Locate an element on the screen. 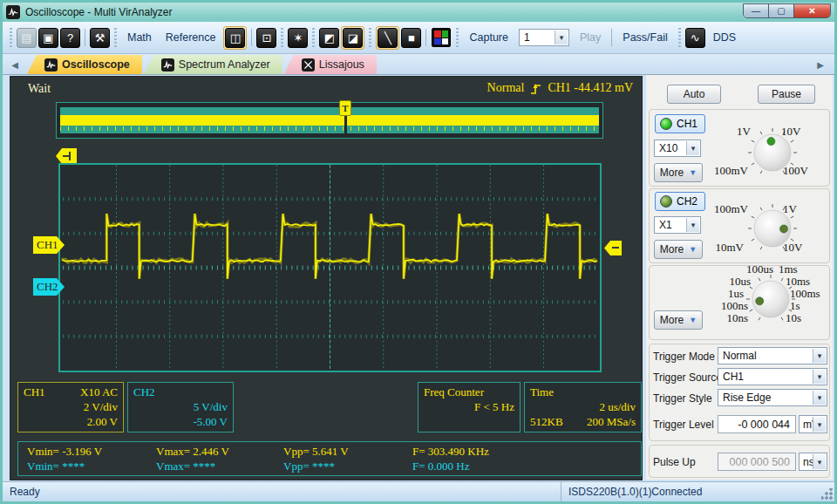 The width and height of the screenshot is (837, 504). close-button: ✕ is located at coordinates (813, 10).